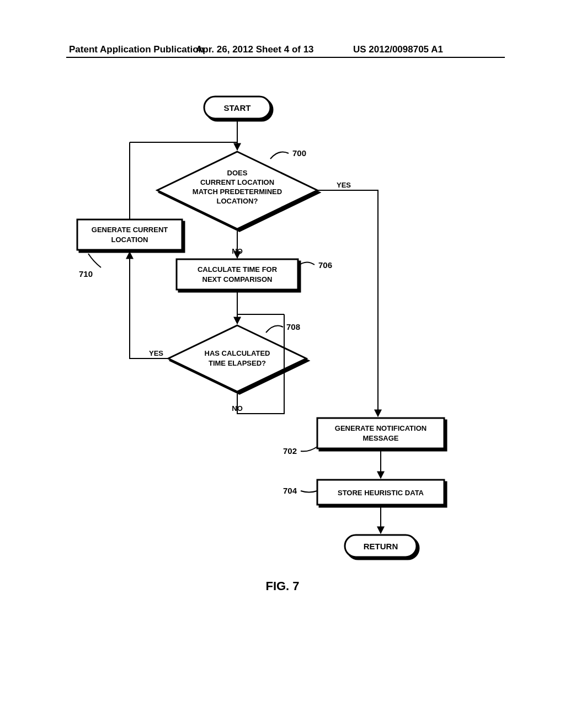 The width and height of the screenshot is (565, 728). Describe the element at coordinates (286, 57) in the screenshot. I see `header-rule` at that location.